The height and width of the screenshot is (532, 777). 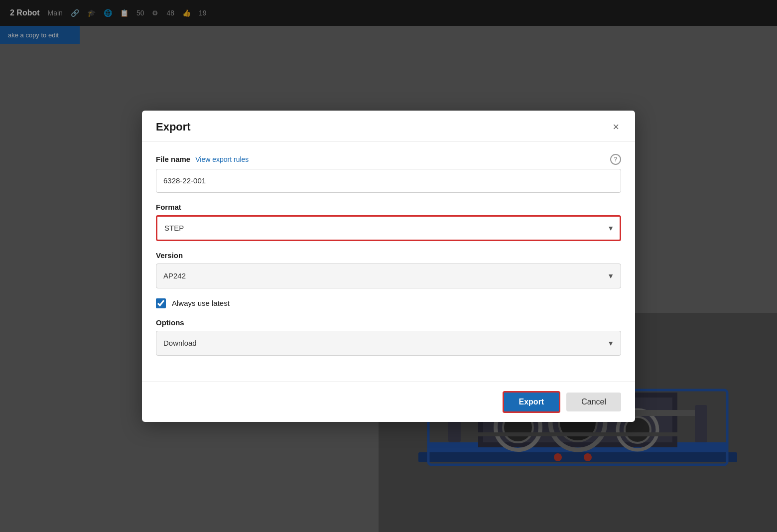 What do you see at coordinates (616, 127) in the screenshot?
I see `close-button: ×` at bounding box center [616, 127].